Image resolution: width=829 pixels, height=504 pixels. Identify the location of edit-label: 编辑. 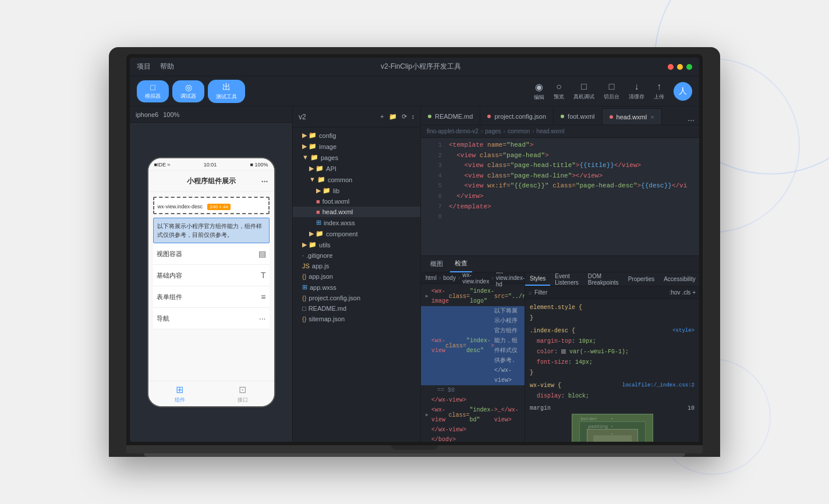
(539, 98).